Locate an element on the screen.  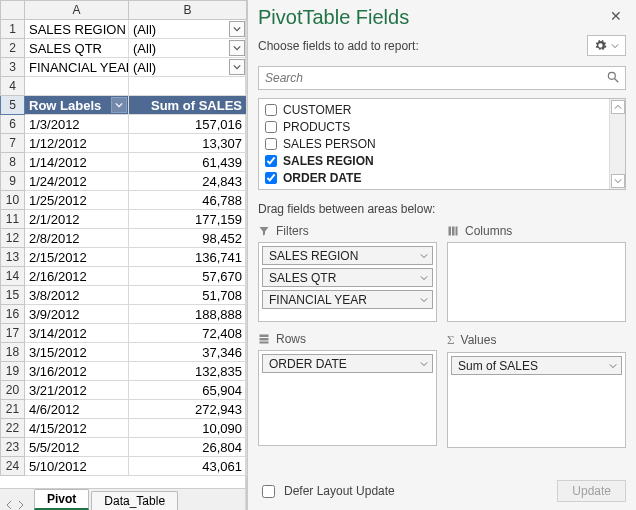
defer-layout-checkbox is located at coordinates (268, 492).